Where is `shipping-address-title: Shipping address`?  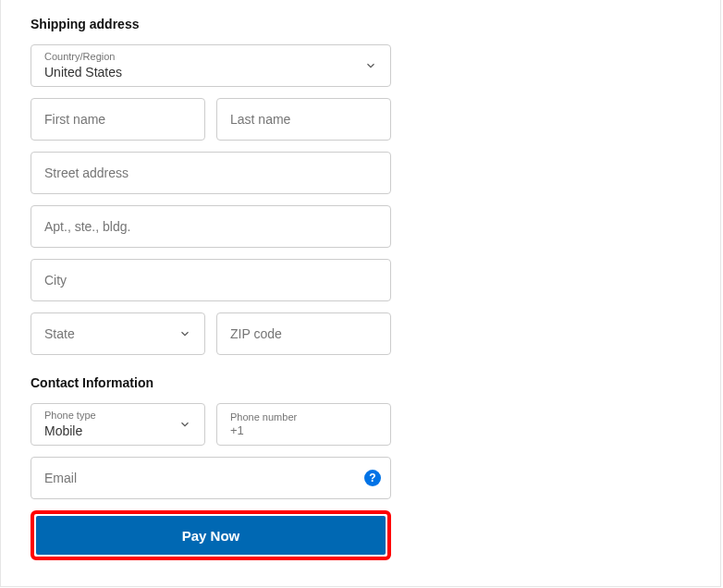
shipping-address-title: Shipping address is located at coordinates (211, 24).